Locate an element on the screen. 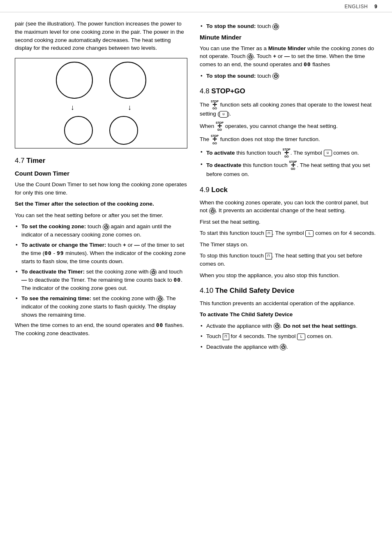 This screenshot has width=392, height=556. display-00-2: 00 is located at coordinates (177, 280).